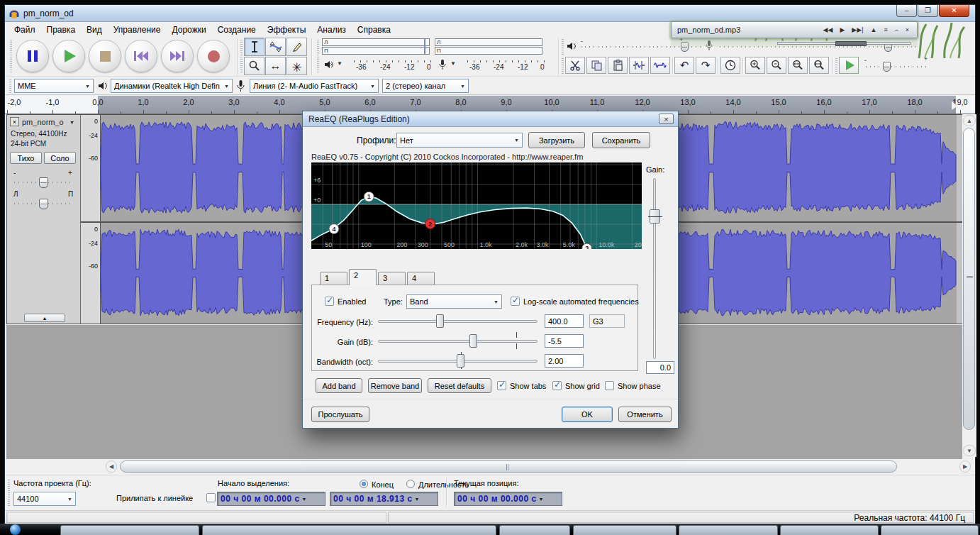 The width and height of the screenshot is (980, 535). Describe the element at coordinates (969, 121) in the screenshot. I see `scroll-up-icon: ▲` at that location.